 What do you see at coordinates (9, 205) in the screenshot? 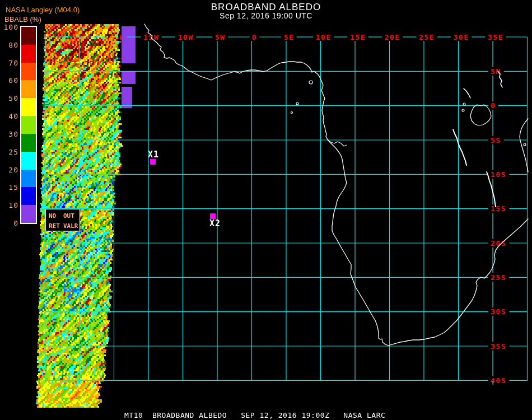
I see `colorbar-tick-label: 10` at bounding box center [9, 205].